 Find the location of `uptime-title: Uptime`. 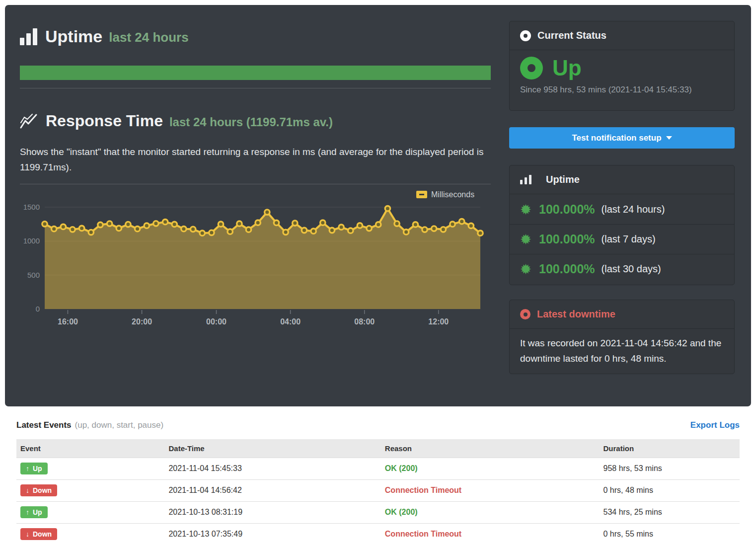

uptime-title: Uptime is located at coordinates (74, 37).